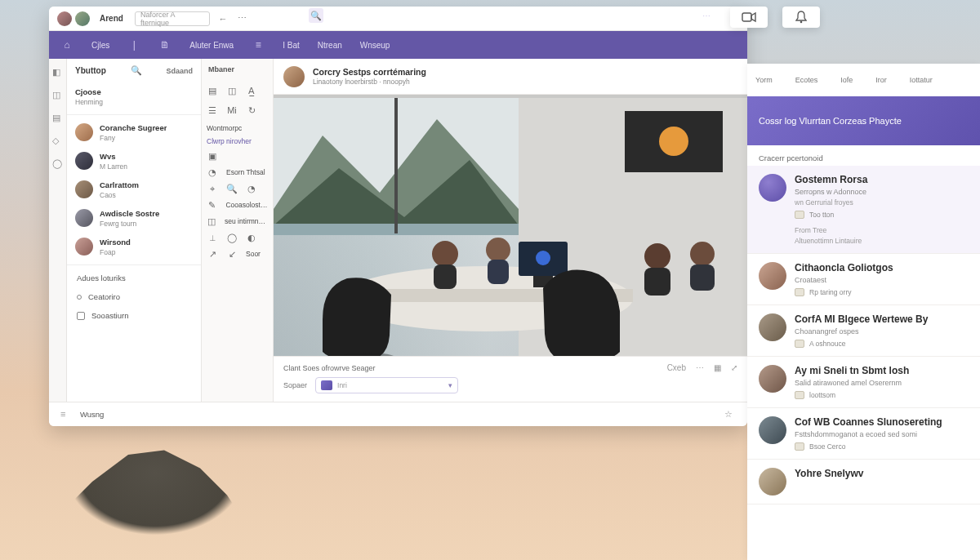 The width and height of the screenshot is (980, 560). What do you see at coordinates (676, 367) in the screenshot?
I see `footer-action: Cxeb` at bounding box center [676, 367].